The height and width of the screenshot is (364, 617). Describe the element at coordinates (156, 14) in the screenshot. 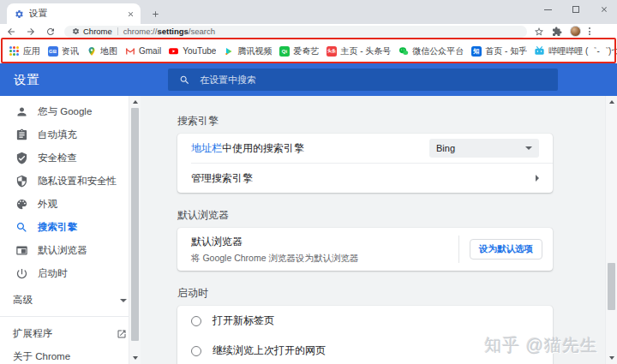

I see `plus-icon` at that location.